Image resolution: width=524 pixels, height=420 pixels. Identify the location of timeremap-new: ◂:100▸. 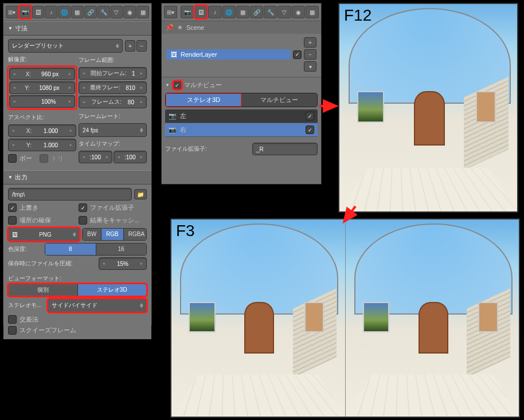
(131, 157).